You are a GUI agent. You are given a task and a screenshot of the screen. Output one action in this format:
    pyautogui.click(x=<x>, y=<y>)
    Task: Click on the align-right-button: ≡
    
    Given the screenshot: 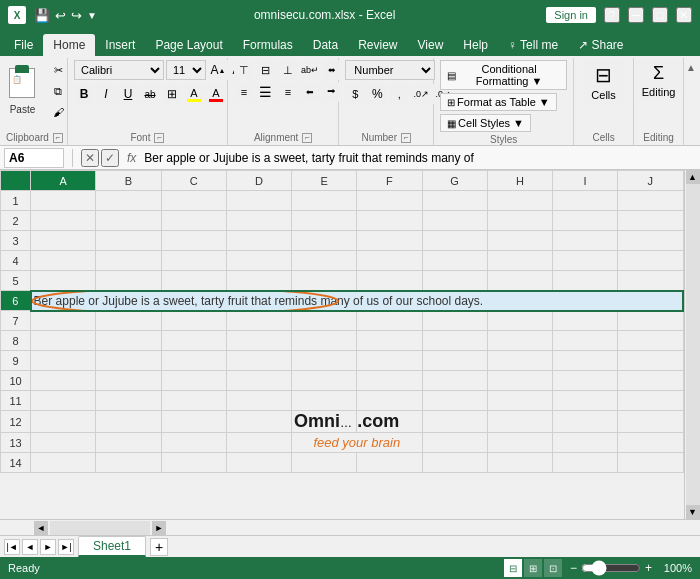 What is the action you would take?
    pyautogui.click(x=288, y=92)
    